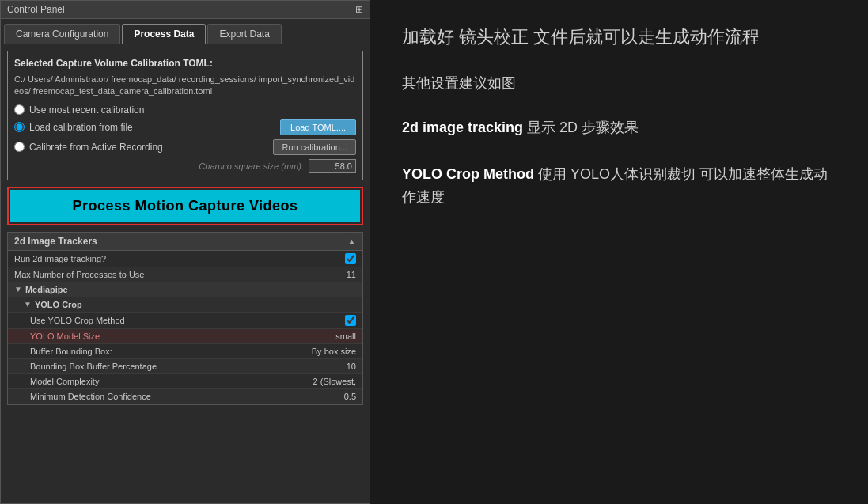 Image resolution: width=868 pixels, height=504 pixels. I want to click on radio-recent, so click(19, 109).